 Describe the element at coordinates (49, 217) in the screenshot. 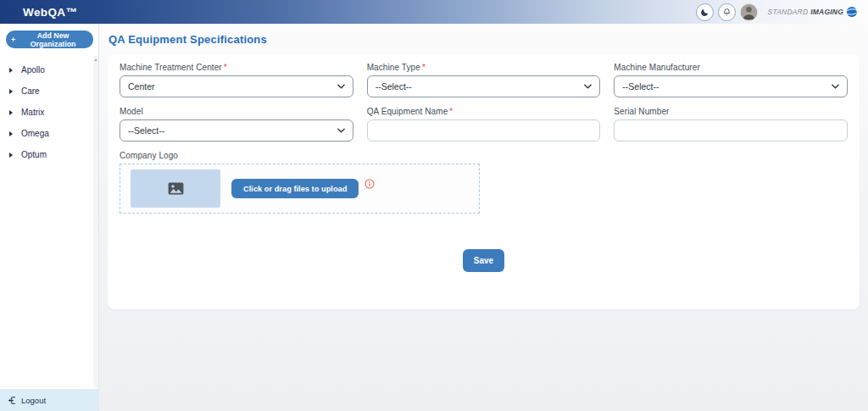

I see `sidebar: + Add New Organization Apollo Care Matri…` at that location.